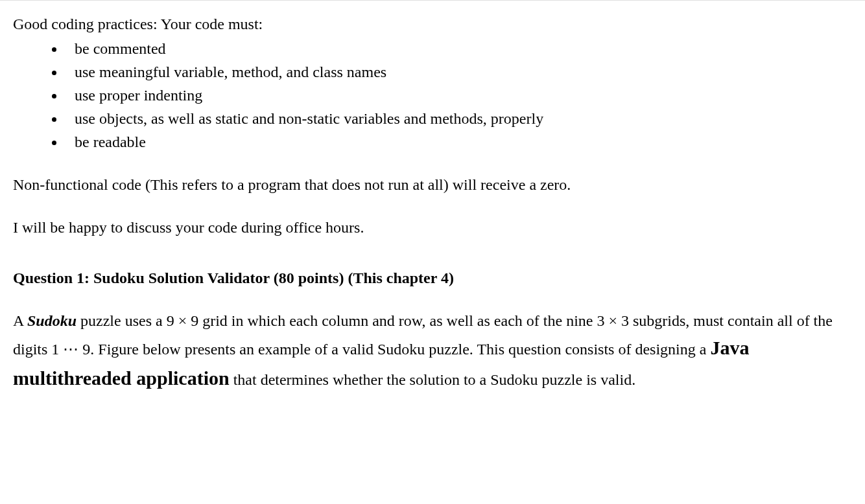  Describe the element at coordinates (52, 321) in the screenshot. I see `q-sudoku-word: Sudoku` at that location.